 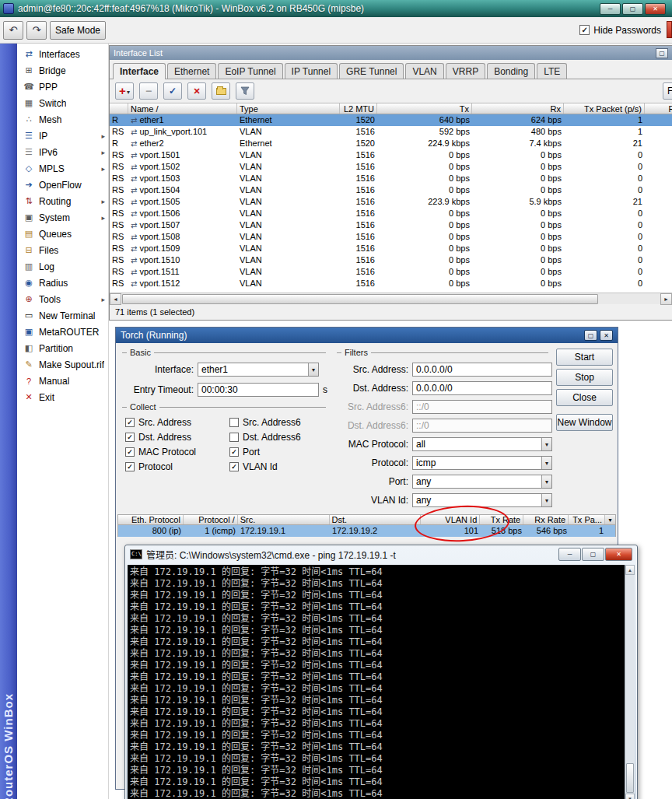 What do you see at coordinates (62, 283) in the screenshot?
I see `sidebar-item-radius: ◉Radius` at bounding box center [62, 283].